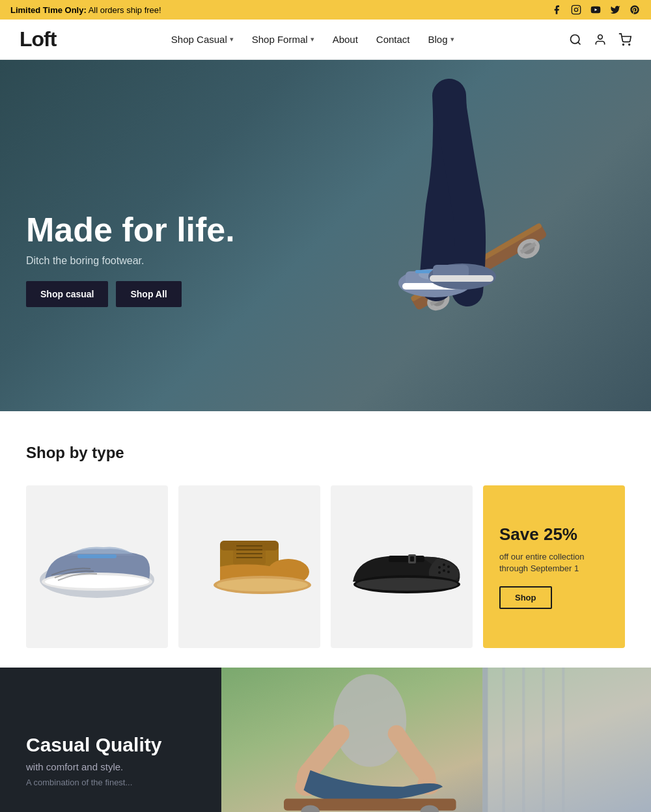 This screenshot has width=651, height=812. I want to click on hero-buttons: Shop casual Shop All, so click(130, 294).